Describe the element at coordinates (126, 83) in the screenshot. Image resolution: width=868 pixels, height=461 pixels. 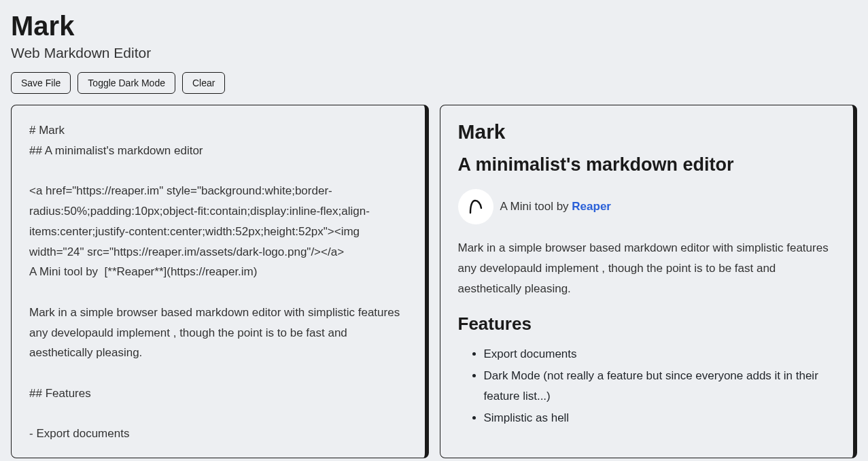
I see `toggle-dark-mode-button: Toggle Dark Mode` at that location.